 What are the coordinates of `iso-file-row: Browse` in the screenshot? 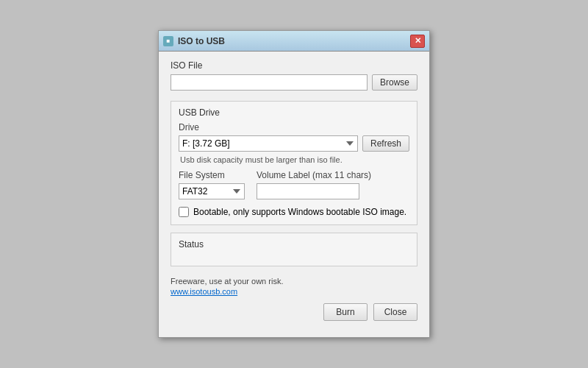 It's located at (294, 82).